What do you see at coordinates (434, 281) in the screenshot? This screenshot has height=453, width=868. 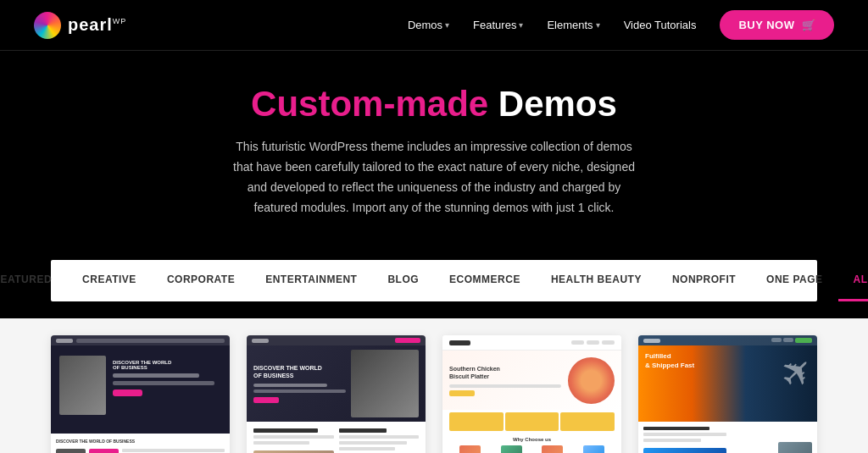 I see `filter-tabs: FEATURED CREATIVE CORPORATE ENTERTAINMEN…` at bounding box center [434, 281].